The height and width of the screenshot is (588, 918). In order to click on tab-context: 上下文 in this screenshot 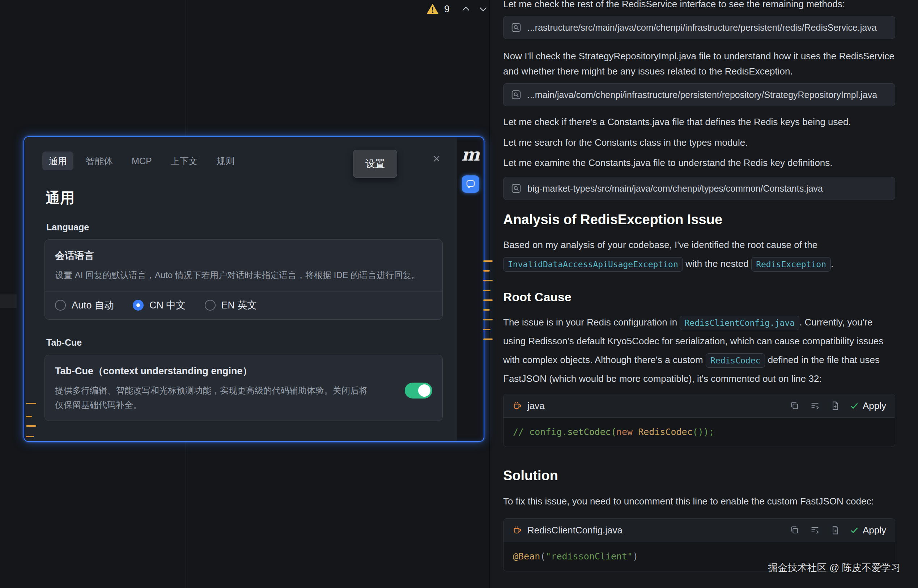, I will do `click(184, 161)`.